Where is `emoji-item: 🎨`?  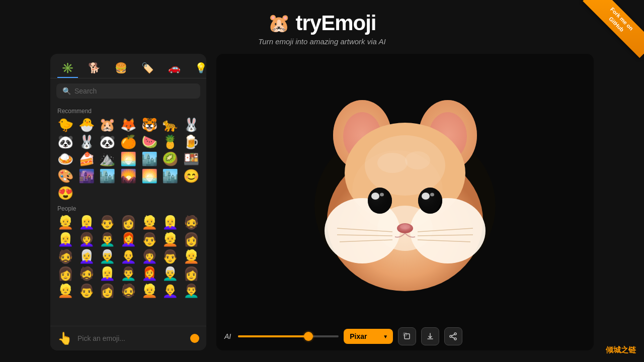
emoji-item: 🎨 is located at coordinates (65, 176).